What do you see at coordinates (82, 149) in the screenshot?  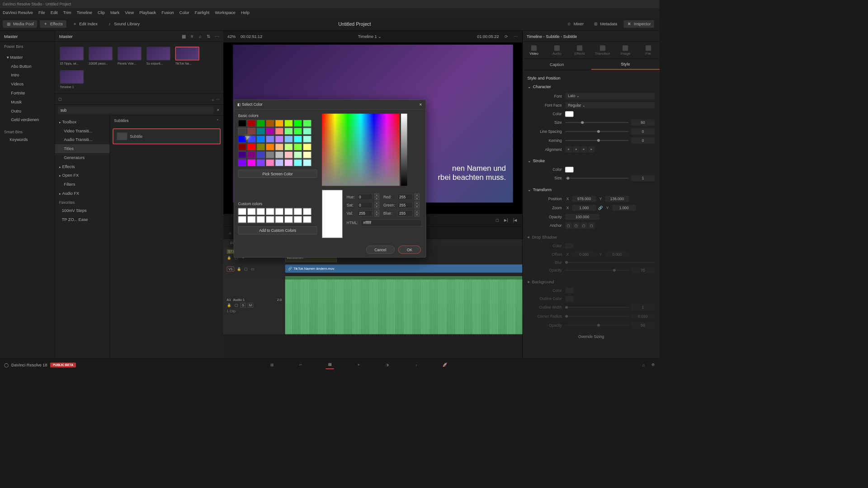 I see `fx-titles: Titles` at bounding box center [82, 149].